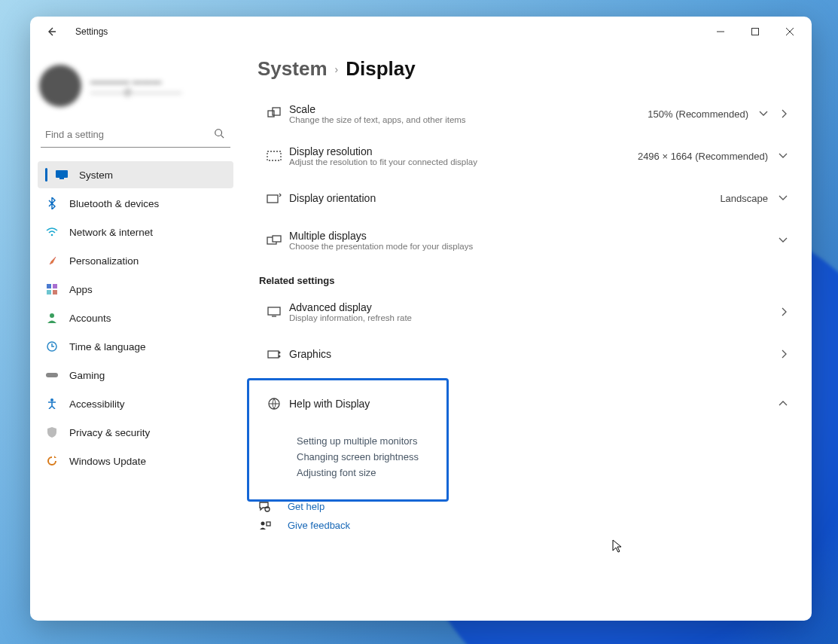 The image size is (838, 644). What do you see at coordinates (51, 32) in the screenshot?
I see `arrow-left-icon` at bounding box center [51, 32].